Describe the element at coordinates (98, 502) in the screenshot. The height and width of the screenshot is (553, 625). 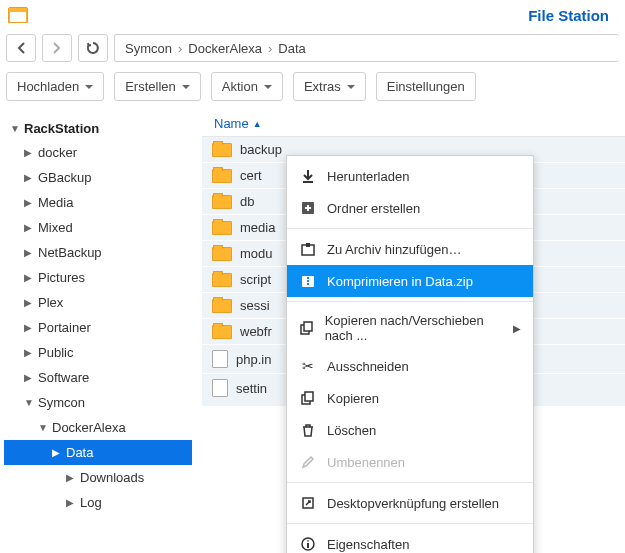
I see `tree-item: Log` at that location.